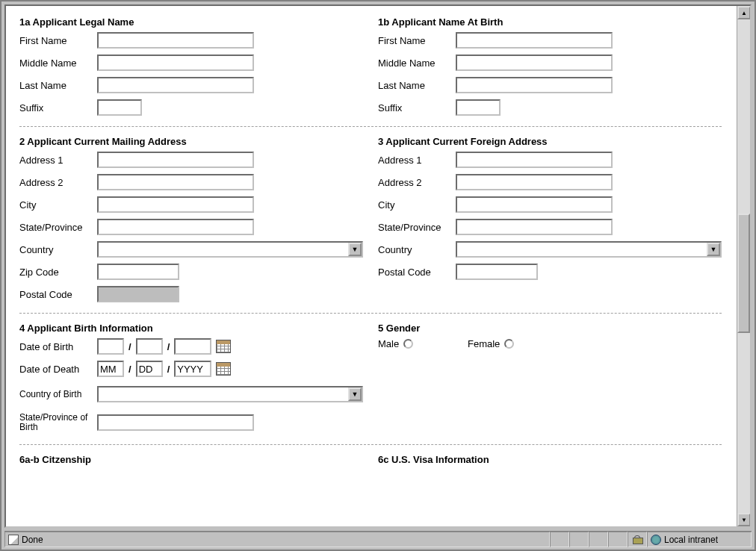  I want to click on s2-addr1-input, so click(176, 160).